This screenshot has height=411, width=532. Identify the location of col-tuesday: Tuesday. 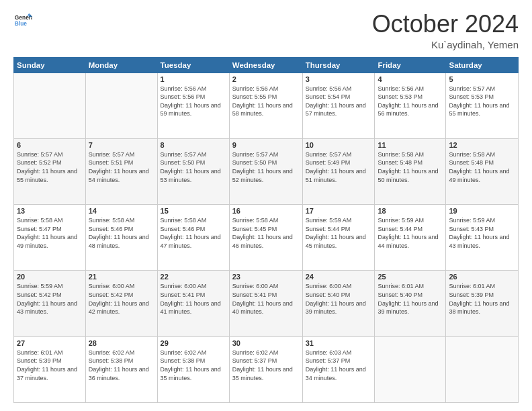
(193, 64).